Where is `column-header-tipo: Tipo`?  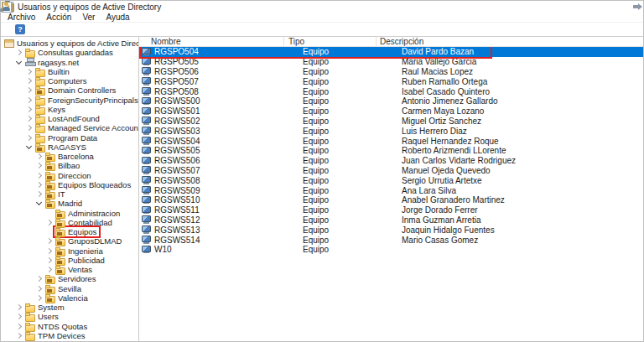 column-header-tipo: Tipo is located at coordinates (330, 42).